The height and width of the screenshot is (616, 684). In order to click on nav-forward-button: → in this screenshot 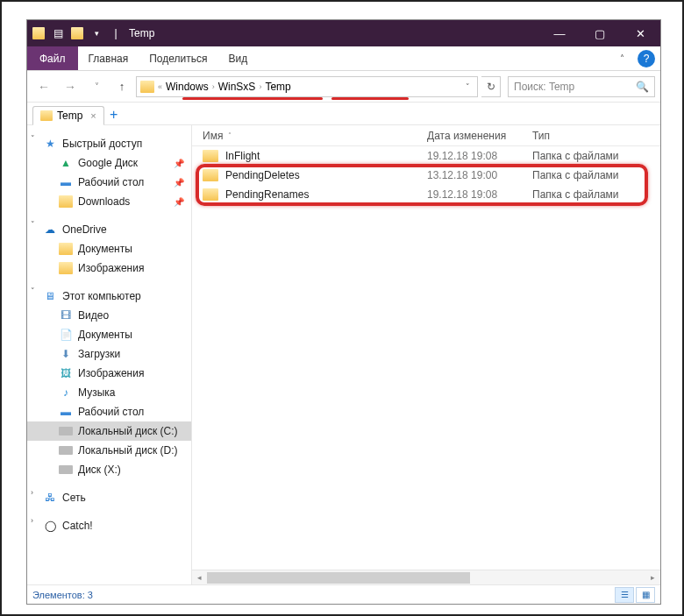, I will do `click(70, 87)`.